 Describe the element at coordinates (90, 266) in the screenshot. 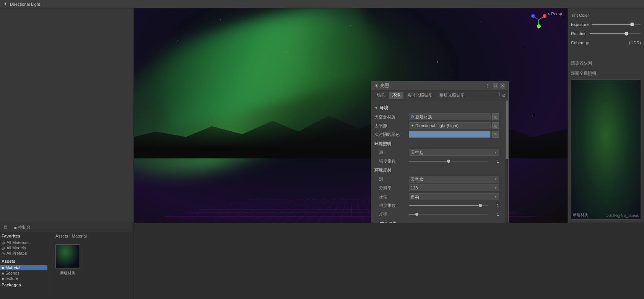

I see `assets-content-panel: Assets › Material 新建材质` at that location.